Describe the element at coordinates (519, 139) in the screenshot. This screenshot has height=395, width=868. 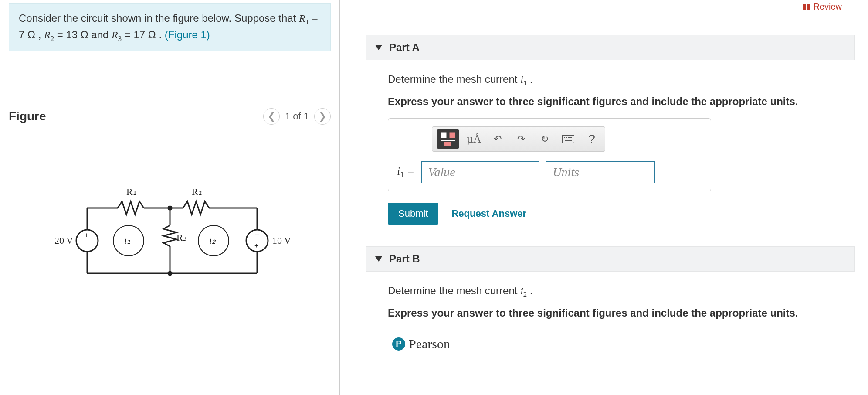
I see `equation-toolbar: µÅ ↶ ↷ ↻ ?` at that location.